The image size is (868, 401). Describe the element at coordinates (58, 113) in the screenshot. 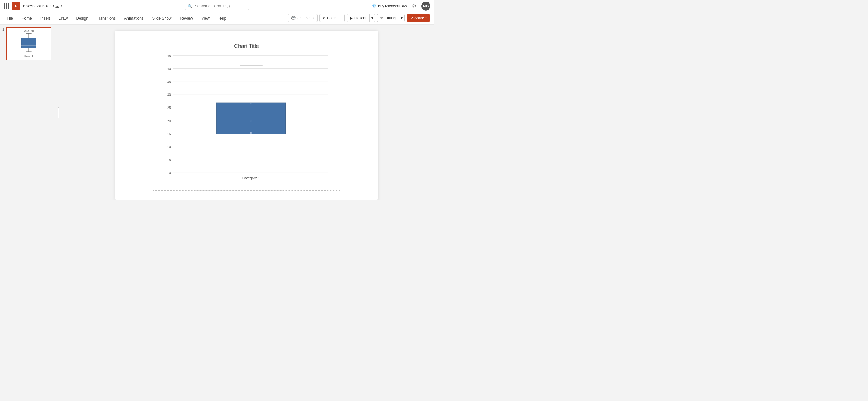

I see `panel-collapse-button: ◀` at that location.